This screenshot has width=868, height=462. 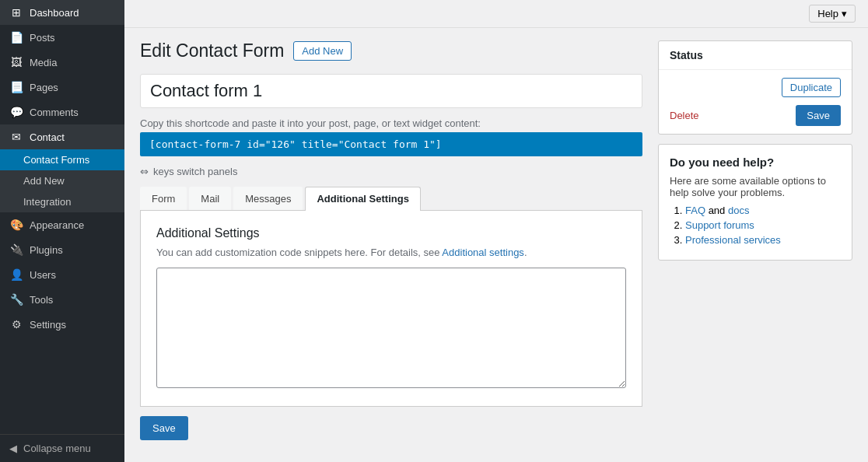 I want to click on bottom-save-button: Save, so click(x=164, y=428).